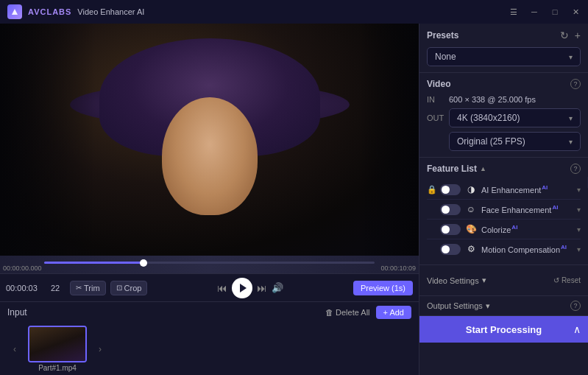 The height and width of the screenshot is (375, 588). What do you see at coordinates (492, 99) in the screenshot?
I see `video-in-value: 600 × 338 @ 25.000 fps` at bounding box center [492, 99].